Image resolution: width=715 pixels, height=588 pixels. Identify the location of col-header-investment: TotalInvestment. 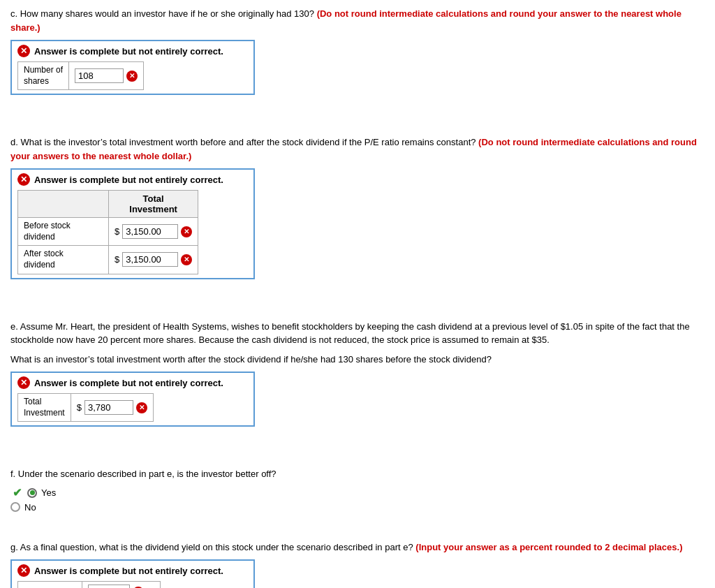
(154, 204).